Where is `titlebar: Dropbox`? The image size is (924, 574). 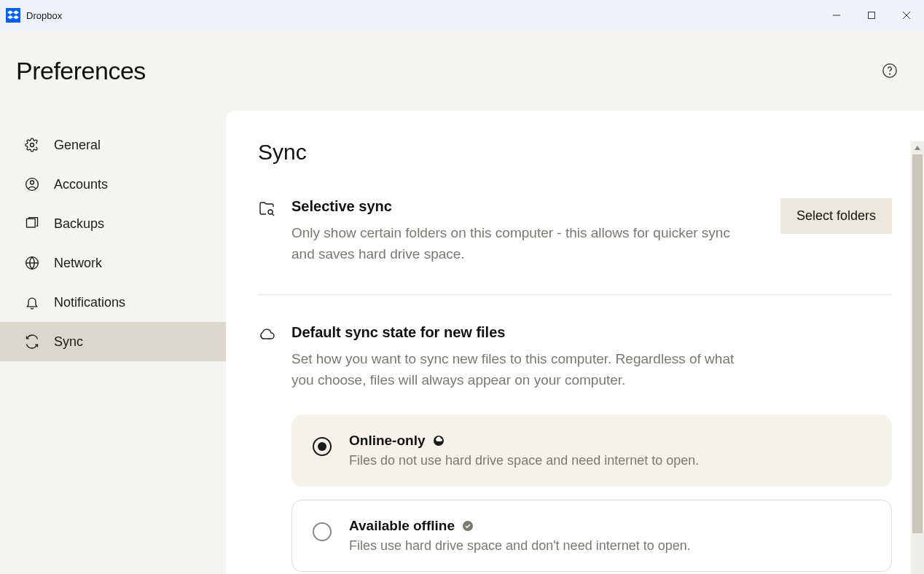 titlebar: Dropbox is located at coordinates (462, 15).